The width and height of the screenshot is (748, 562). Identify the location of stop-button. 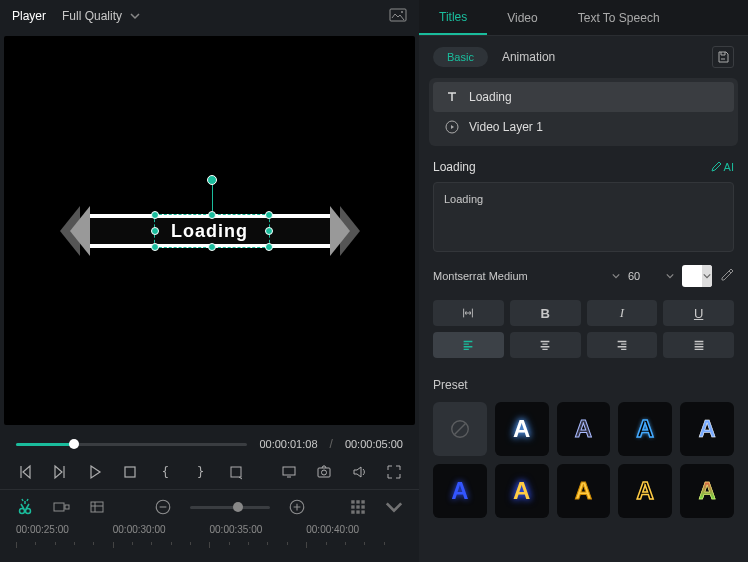
(130, 472).